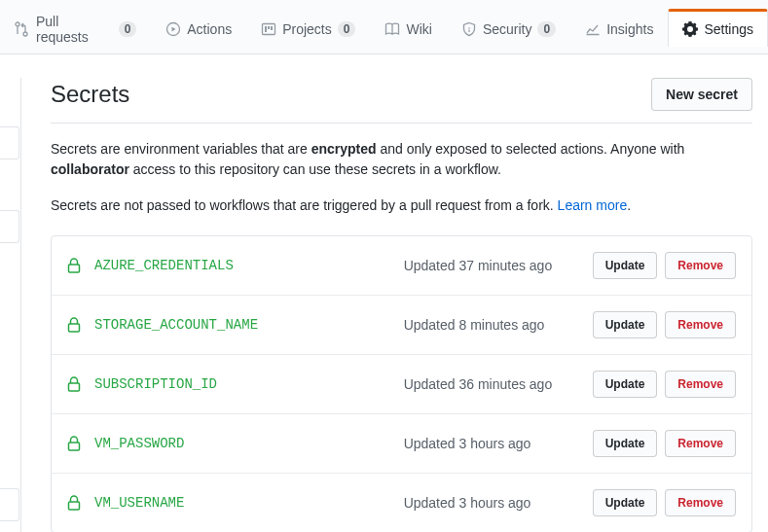 Image resolution: width=768 pixels, height=532 pixels. I want to click on secret-name: STORAGE_ACCOUNT_NAME, so click(242, 325).